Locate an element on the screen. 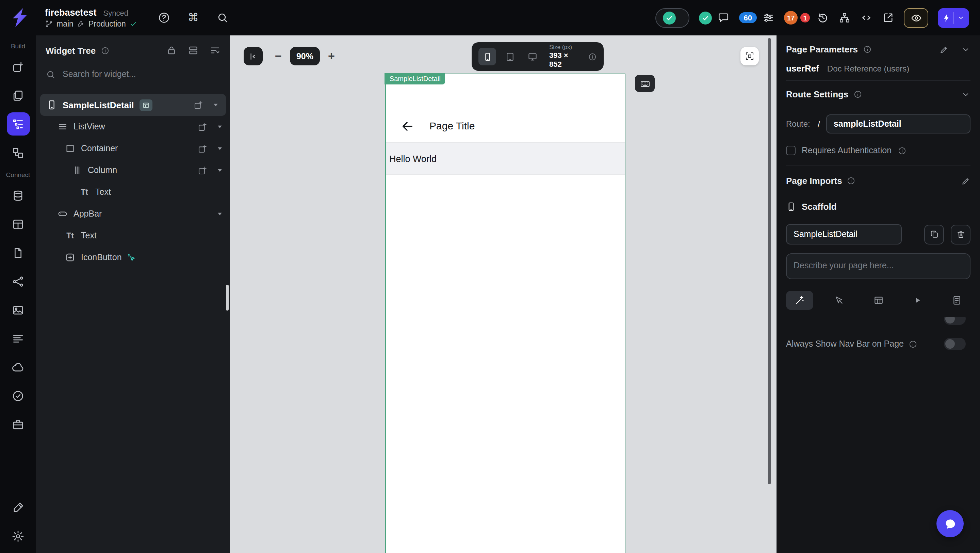 This screenshot has height=553, width=980. scaffold-label: Scaffold is located at coordinates (819, 207).